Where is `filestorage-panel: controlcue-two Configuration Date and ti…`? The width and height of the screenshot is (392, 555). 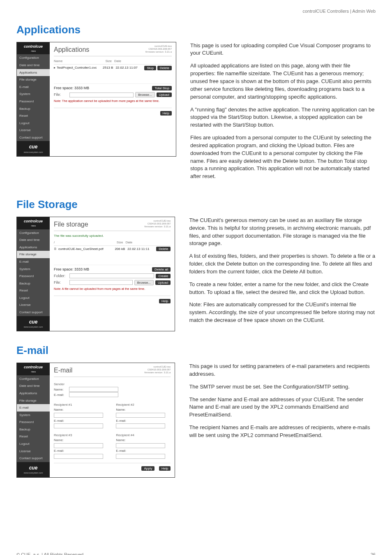 filestorage-panel: controlcue-two Configuration Date and ti… is located at coordinates (96, 274).